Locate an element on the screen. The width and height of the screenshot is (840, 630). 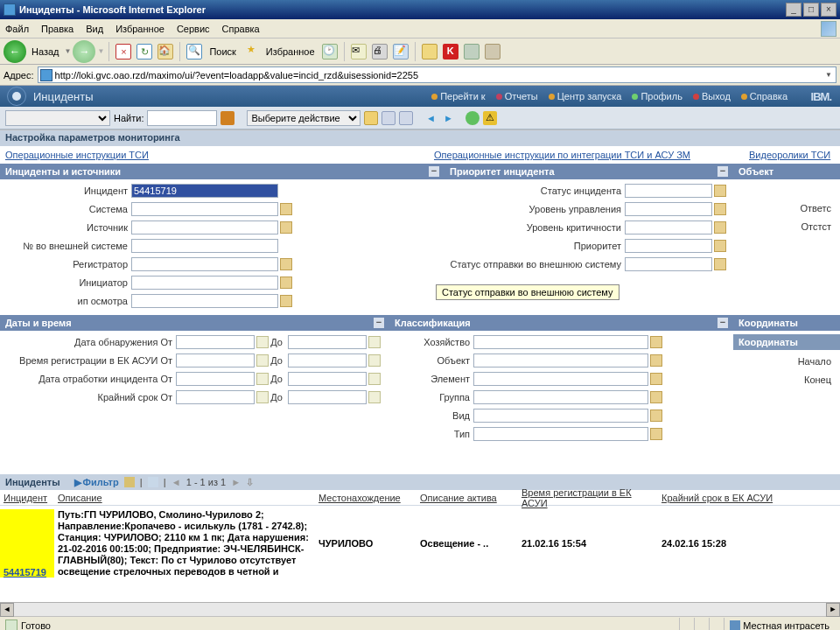
favorites-button: ★ is located at coordinates (251, 52).